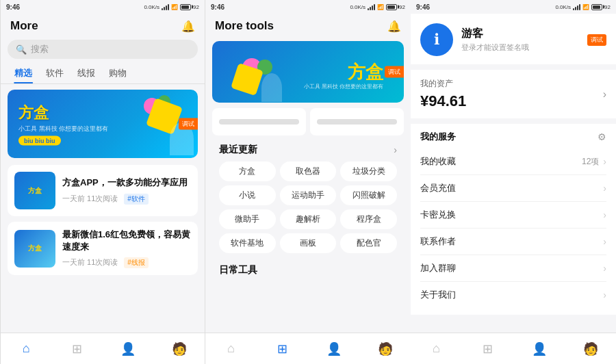 The image size is (616, 364). What do you see at coordinates (385, 349) in the screenshot?
I see `nav-person-2: 🧑` at bounding box center [385, 349].